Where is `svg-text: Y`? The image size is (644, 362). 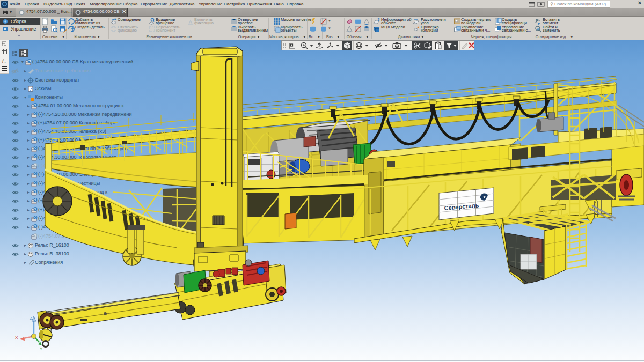
svg-text: Y is located at coordinates (41, 349).